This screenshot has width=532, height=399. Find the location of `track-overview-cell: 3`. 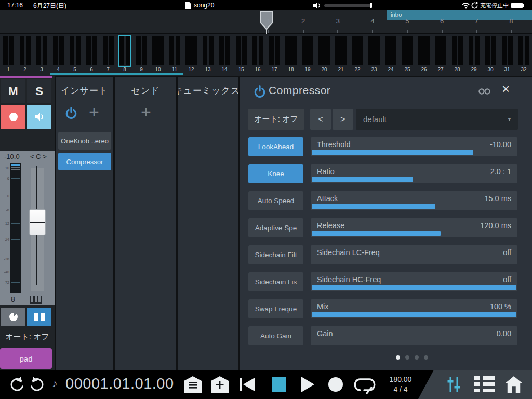

track-overview-cell: 3 is located at coordinates (42, 55).